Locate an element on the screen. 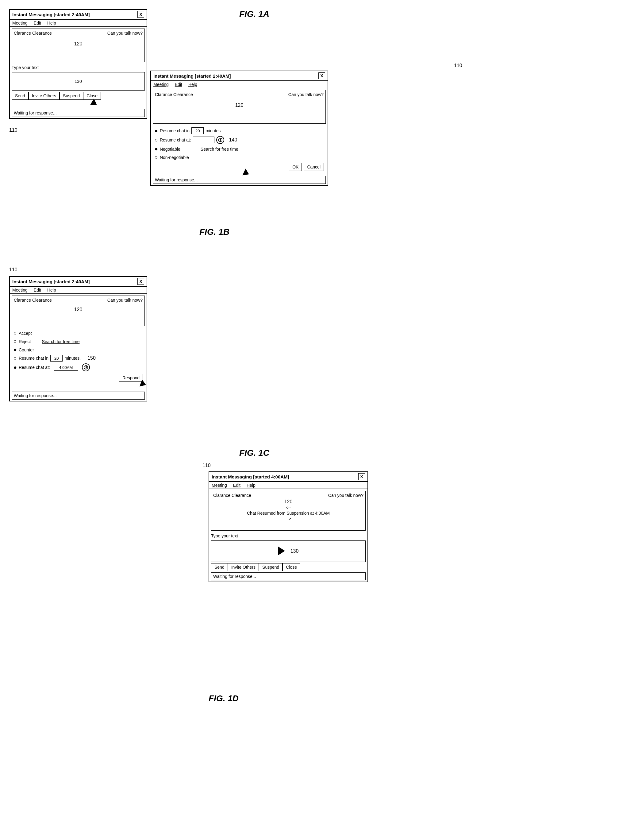 This screenshot has height=840, width=619. fig1b-bullet1: ● is located at coordinates (157, 131).